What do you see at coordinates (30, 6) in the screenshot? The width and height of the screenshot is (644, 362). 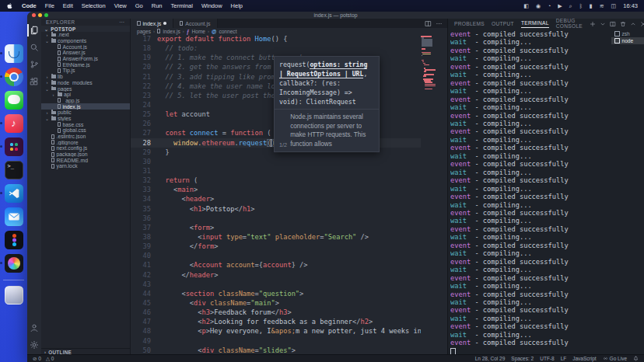 I see `menu-code: Code` at bounding box center [30, 6].